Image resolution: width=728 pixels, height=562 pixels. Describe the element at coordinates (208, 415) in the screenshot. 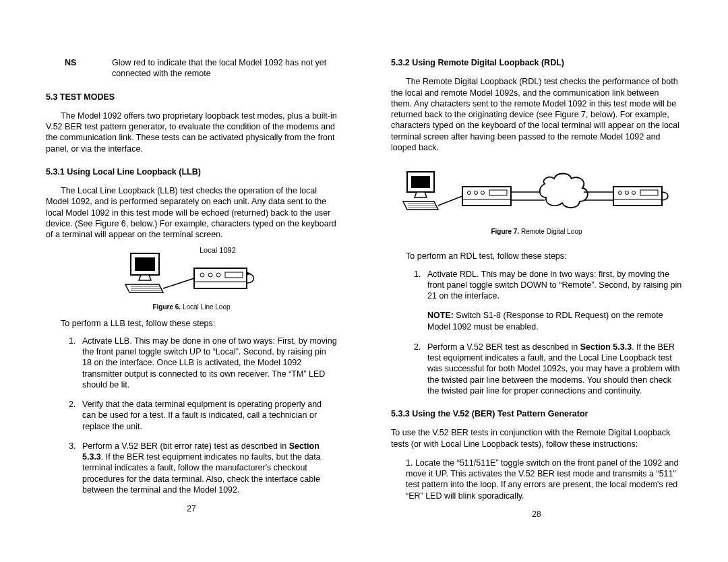

I see `list-item: Verify that the data terminal equipment …` at that location.